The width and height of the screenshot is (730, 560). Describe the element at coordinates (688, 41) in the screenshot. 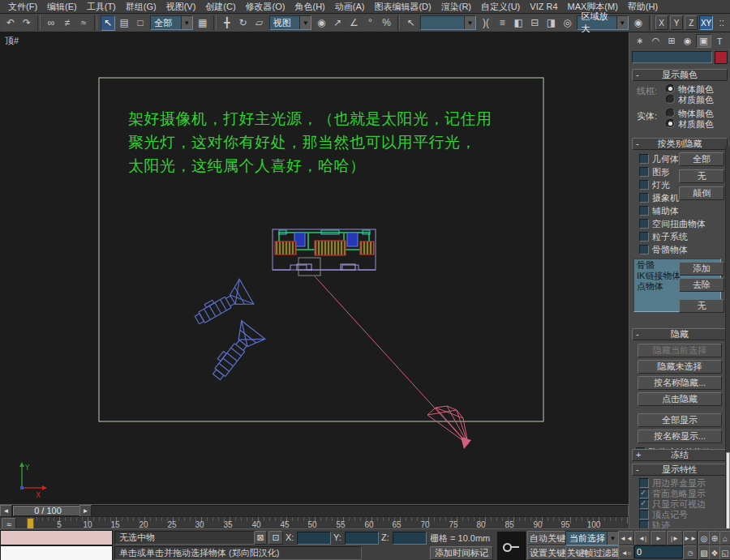

I see `tab-motion-icon: ◉` at that location.